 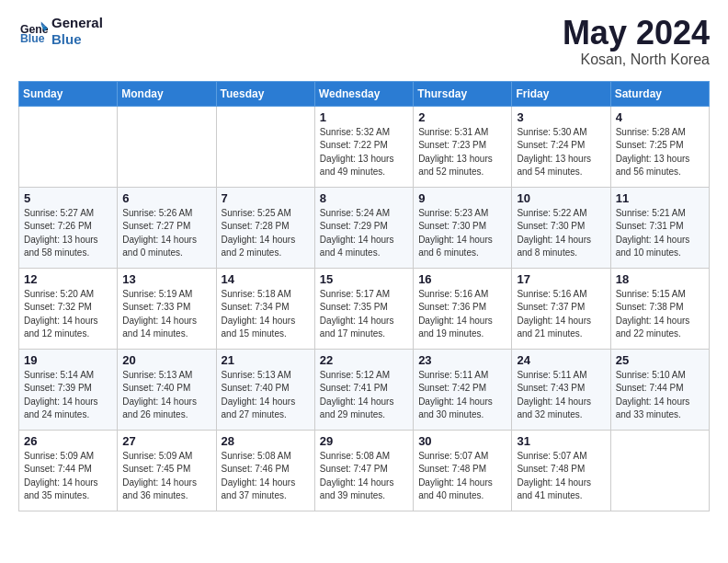 What do you see at coordinates (660, 227) in the screenshot?
I see `calendar-cell: 11Sunrise: 5:21 AM Sunset: 7:31 PM Dayli…` at bounding box center [660, 227].